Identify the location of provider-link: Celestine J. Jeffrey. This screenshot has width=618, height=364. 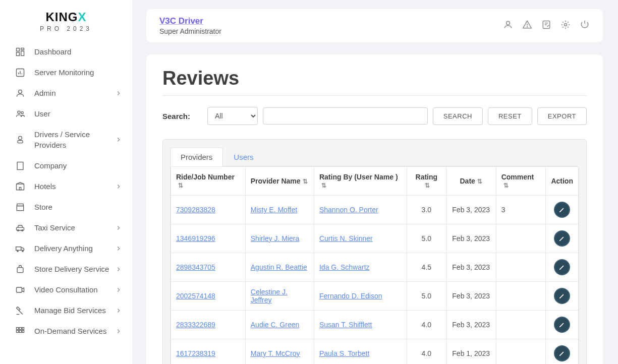
(269, 296).